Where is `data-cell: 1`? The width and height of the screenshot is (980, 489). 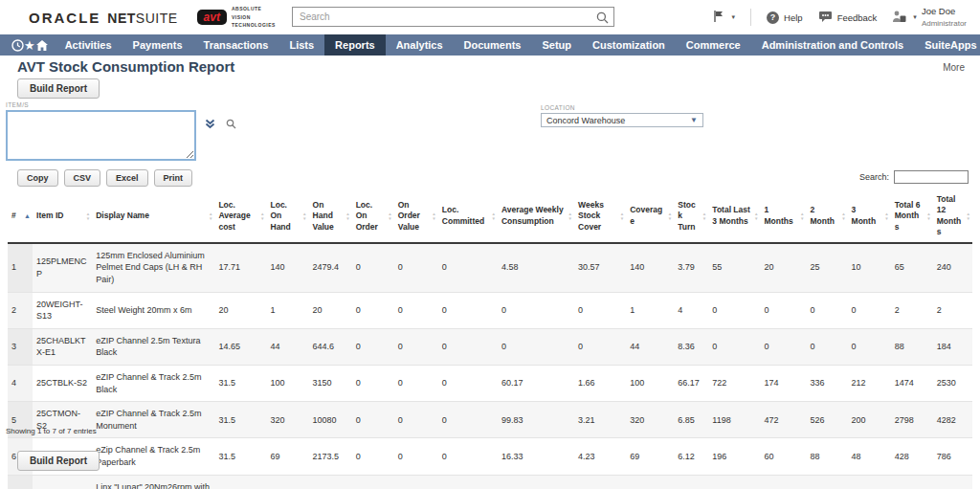 data-cell: 1 is located at coordinates (650, 310).